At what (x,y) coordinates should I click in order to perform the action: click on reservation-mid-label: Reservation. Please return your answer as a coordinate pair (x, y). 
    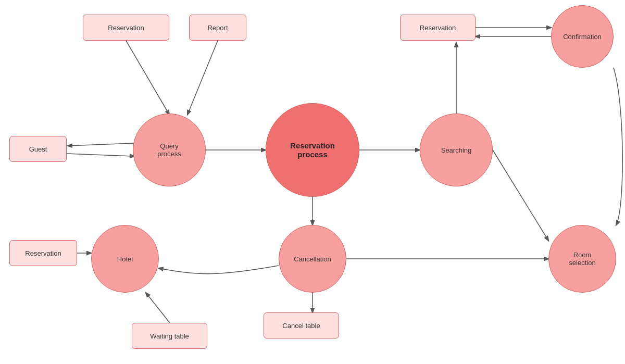
    Looking at the image, I should click on (438, 28).